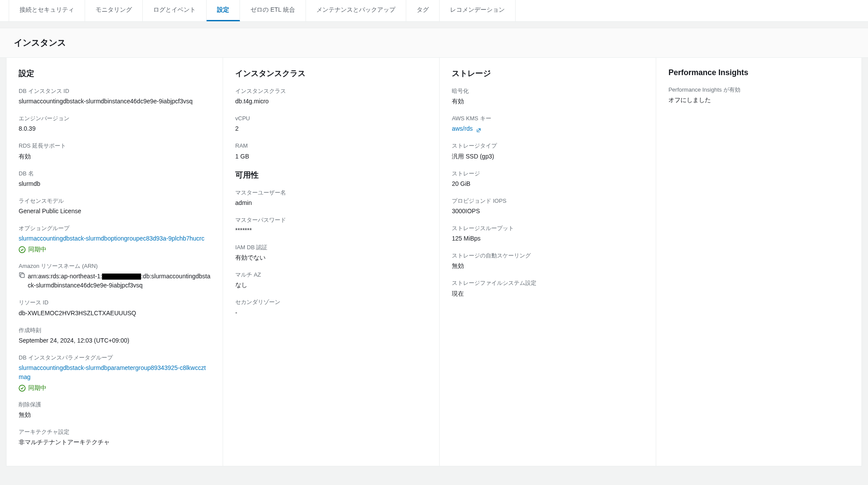 The image size is (868, 485). What do you see at coordinates (115, 184) in the screenshot?
I see `value-db-name: slurmdb` at bounding box center [115, 184].